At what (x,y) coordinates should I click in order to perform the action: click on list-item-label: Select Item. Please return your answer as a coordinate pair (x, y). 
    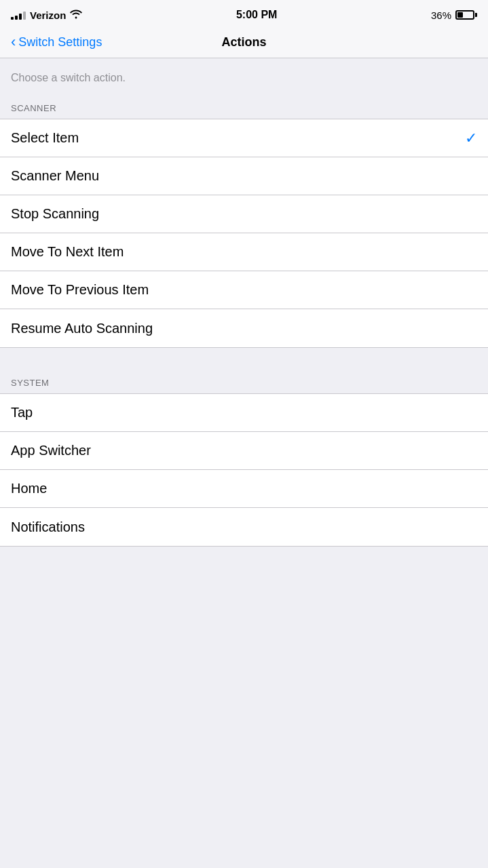
    Looking at the image, I should click on (45, 138).